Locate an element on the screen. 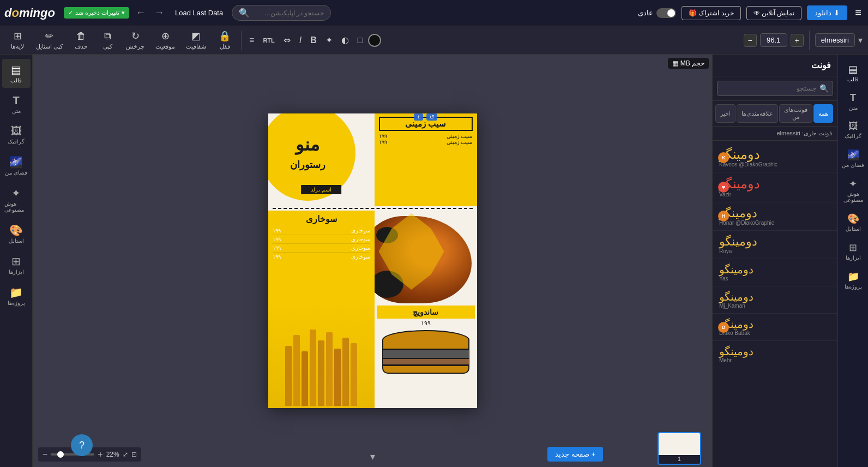 Image resolution: width=868 pixels, height=467 pixels. mode-toggle: عادی is located at coordinates (657, 13).